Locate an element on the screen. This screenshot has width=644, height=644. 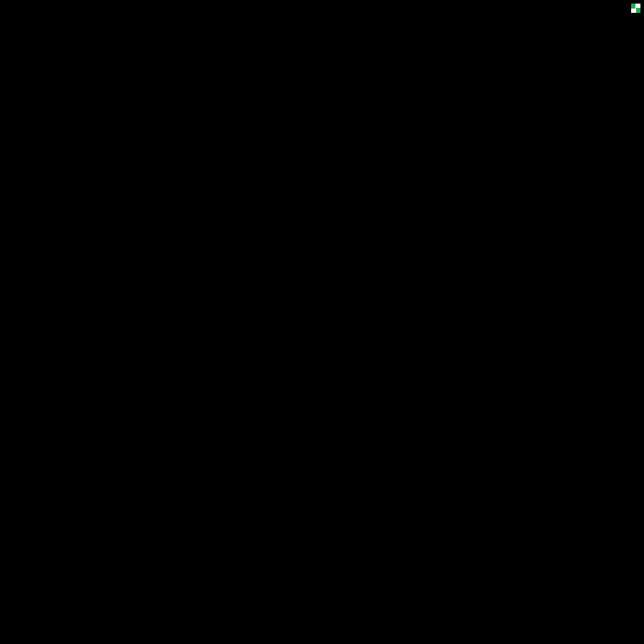
product-status-text is located at coordinates (322, 637).